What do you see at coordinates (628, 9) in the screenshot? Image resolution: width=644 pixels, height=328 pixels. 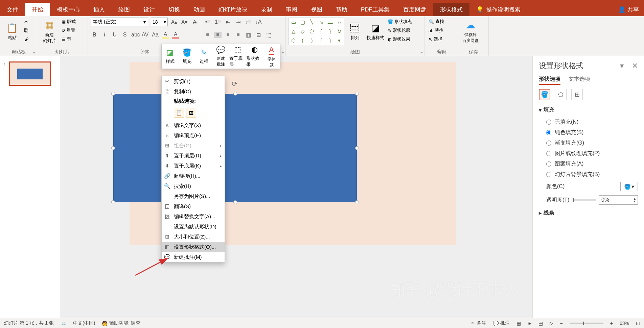 I see `share-button: 👤 共享` at bounding box center [628, 9].